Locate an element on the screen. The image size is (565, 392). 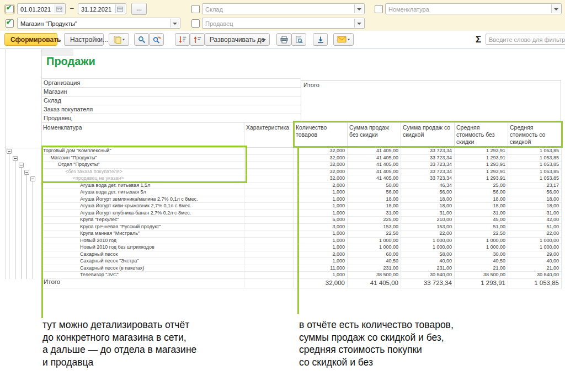
search-next-button is located at coordinates (157, 40).